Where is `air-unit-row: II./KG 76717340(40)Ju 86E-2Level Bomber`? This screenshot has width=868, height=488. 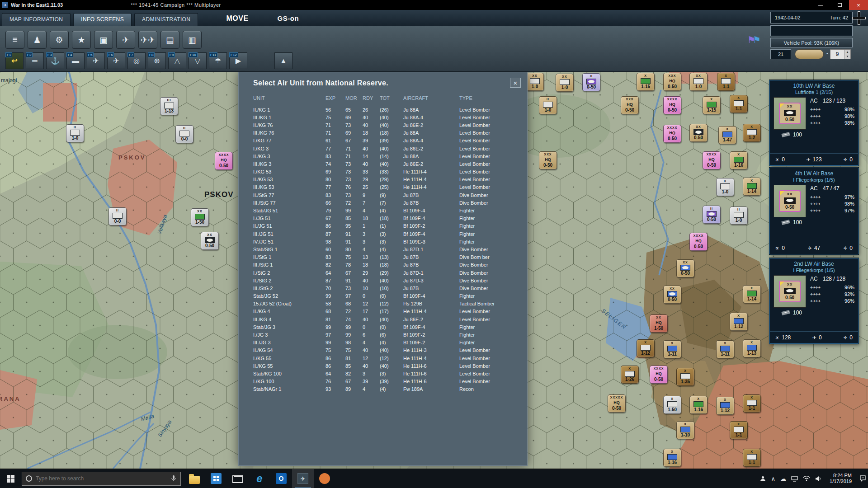 air-unit-row: II./KG 76717340(40)Ju 86E-2Level Bomber is located at coordinates (390, 125).